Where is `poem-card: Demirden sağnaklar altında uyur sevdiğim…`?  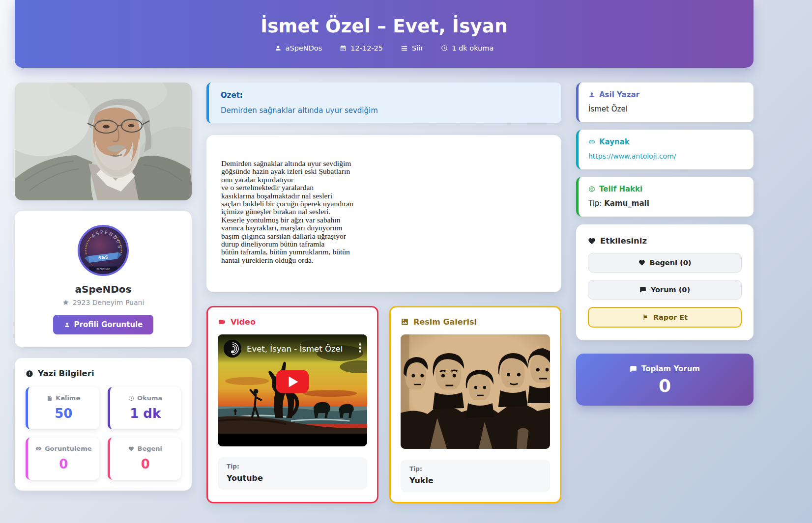 poem-card: Demirden sağnaklar altında uyur sevdiğim… is located at coordinates (384, 214).